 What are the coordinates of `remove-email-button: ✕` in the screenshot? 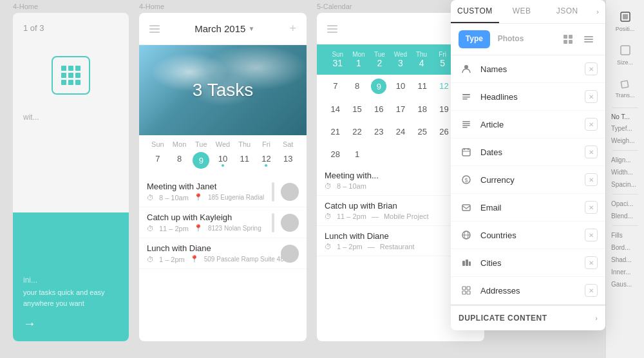 It's located at (591, 207).